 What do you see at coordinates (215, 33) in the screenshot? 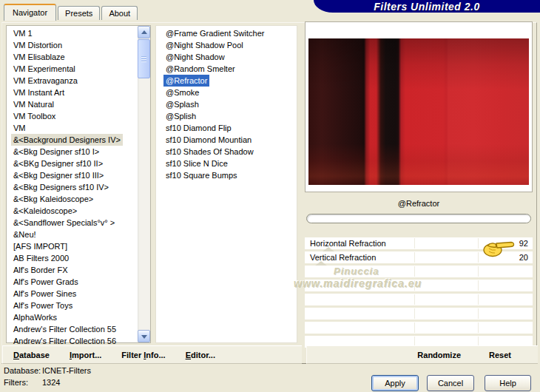
I see `list-item: @Frame Gradient Switcher` at bounding box center [215, 33].